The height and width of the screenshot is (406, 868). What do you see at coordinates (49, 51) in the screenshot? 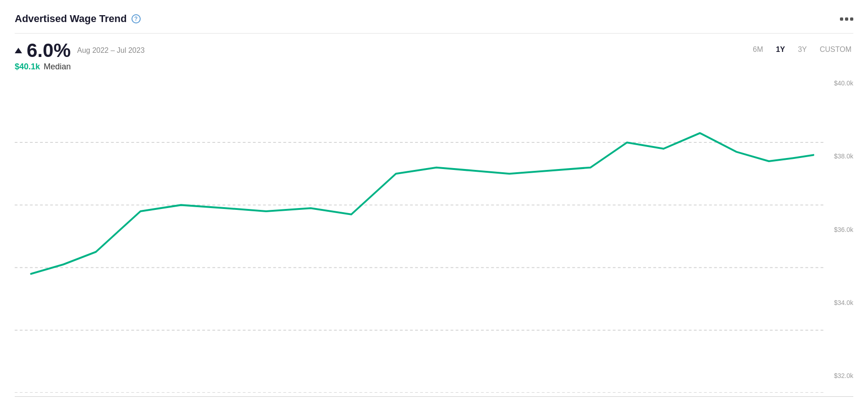
I see `change-percent: 6.0%` at bounding box center [49, 51].